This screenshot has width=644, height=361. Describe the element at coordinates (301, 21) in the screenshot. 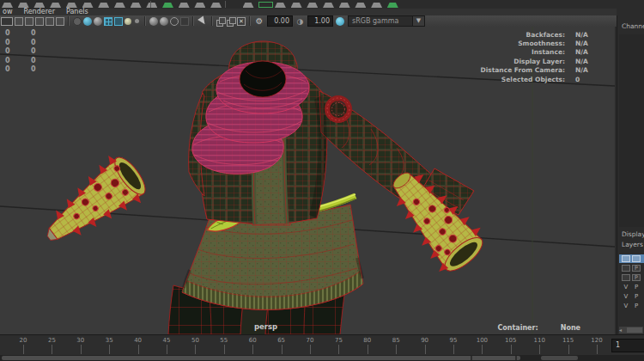

I see `gamma-icon: ◑` at that location.